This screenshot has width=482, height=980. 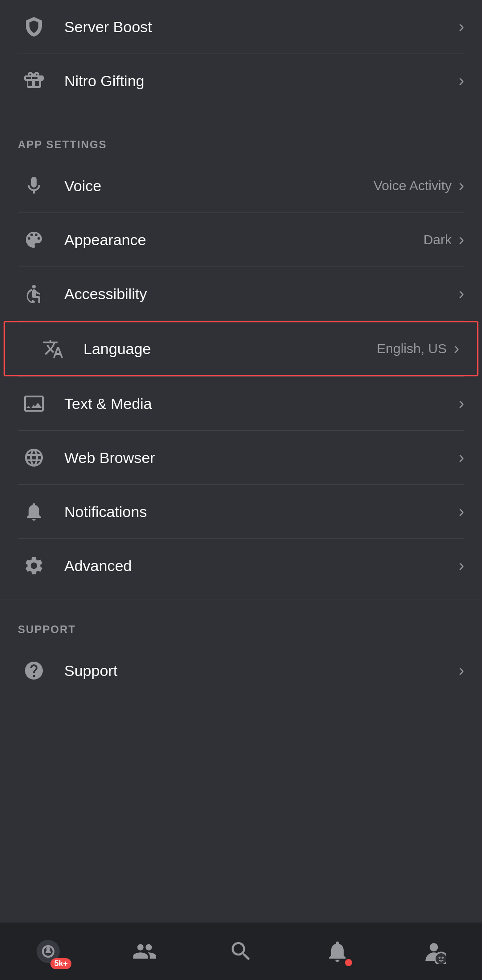 I want to click on language-value: English, US, so click(x=411, y=349).